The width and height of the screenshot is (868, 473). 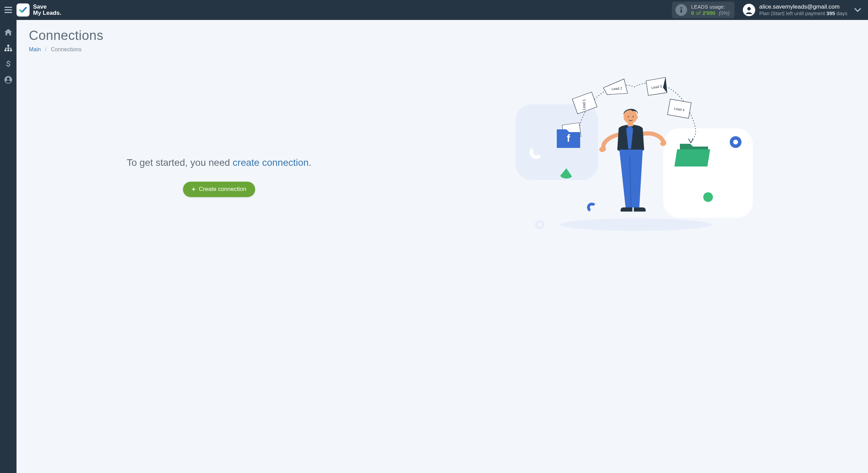 I want to click on leads-title: LEADS usage:, so click(x=710, y=7).